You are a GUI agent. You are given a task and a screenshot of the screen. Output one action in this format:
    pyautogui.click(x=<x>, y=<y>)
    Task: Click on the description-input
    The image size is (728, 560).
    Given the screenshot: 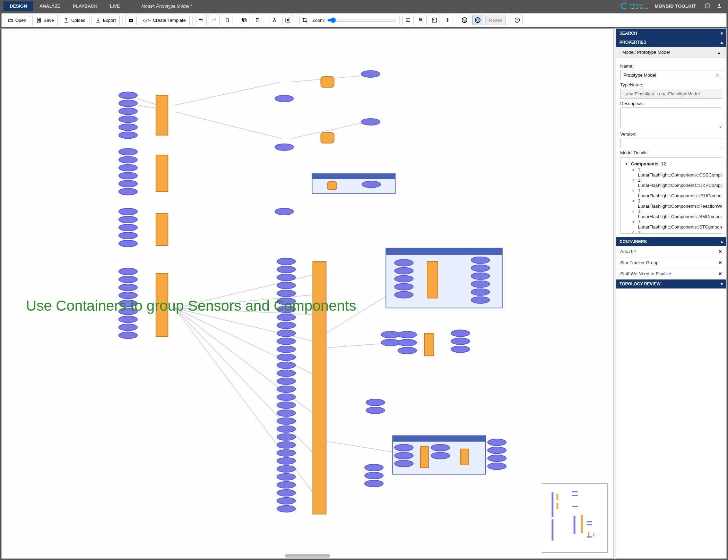 What is the action you would take?
    pyautogui.click(x=671, y=118)
    